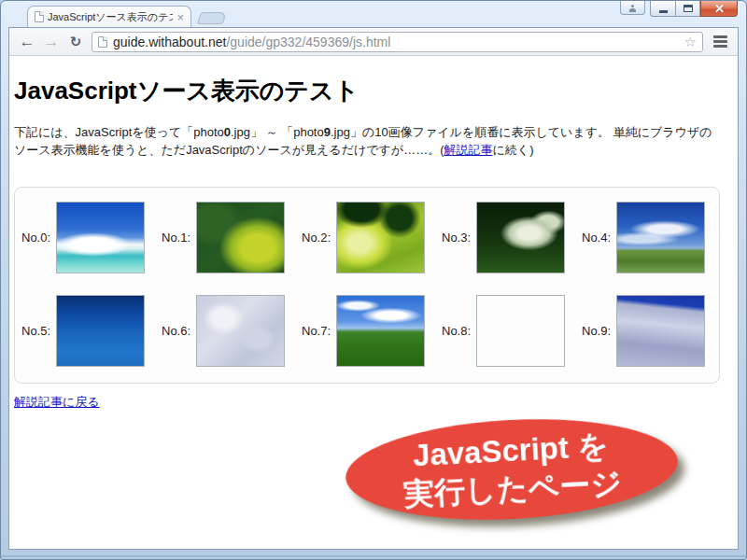  I want to click on photo-item: No.5:, so click(87, 330).